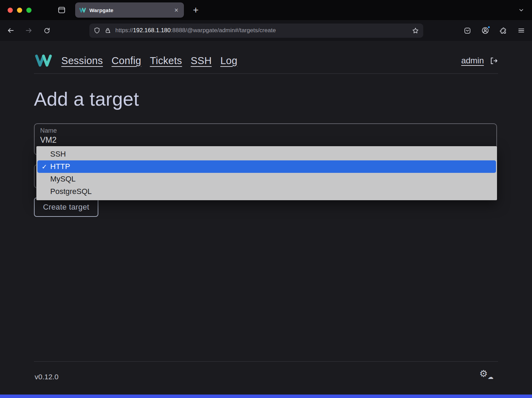 This screenshot has width=532, height=398. What do you see at coordinates (262, 30) in the screenshot?
I see `url-text: https://192.168.1.180:8888/@warpgate/adm…` at bounding box center [262, 30].